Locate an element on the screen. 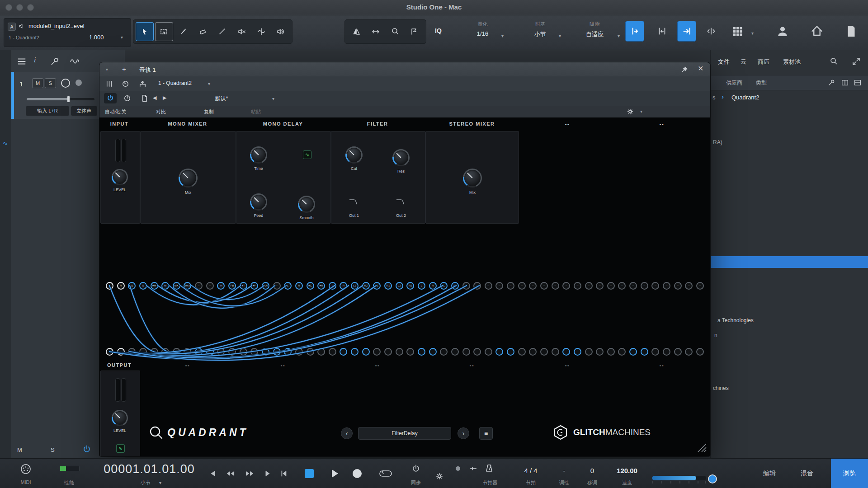  layout-split-icon is located at coordinates (845, 83).